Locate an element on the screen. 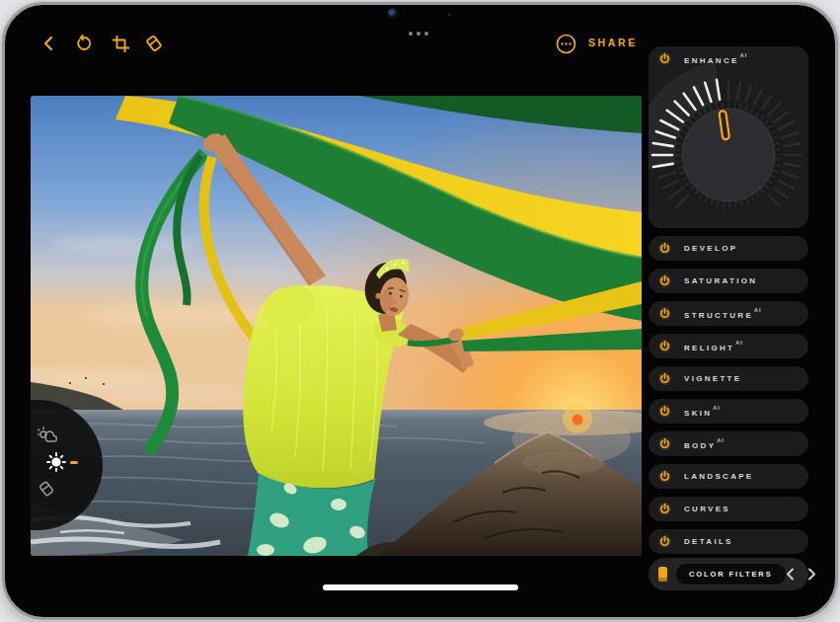 The image size is (840, 622). tool-list: DEVELOP SATURATION STRUCTUREAI is located at coordinates (728, 395).